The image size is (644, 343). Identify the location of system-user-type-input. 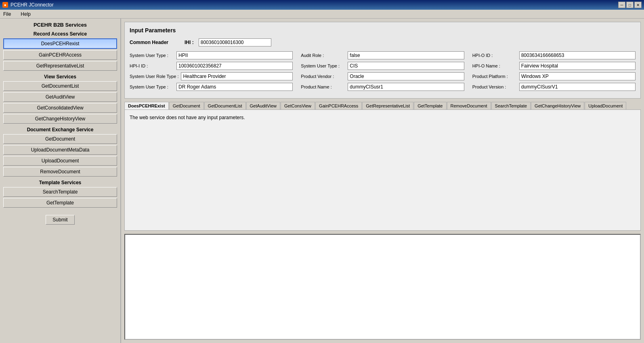
(235, 55).